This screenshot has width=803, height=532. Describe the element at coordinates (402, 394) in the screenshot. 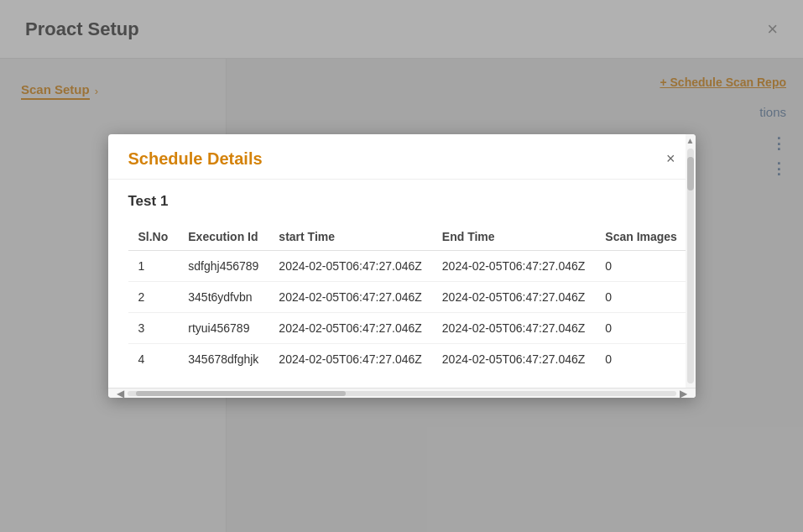

I see `hscroll-track` at that location.